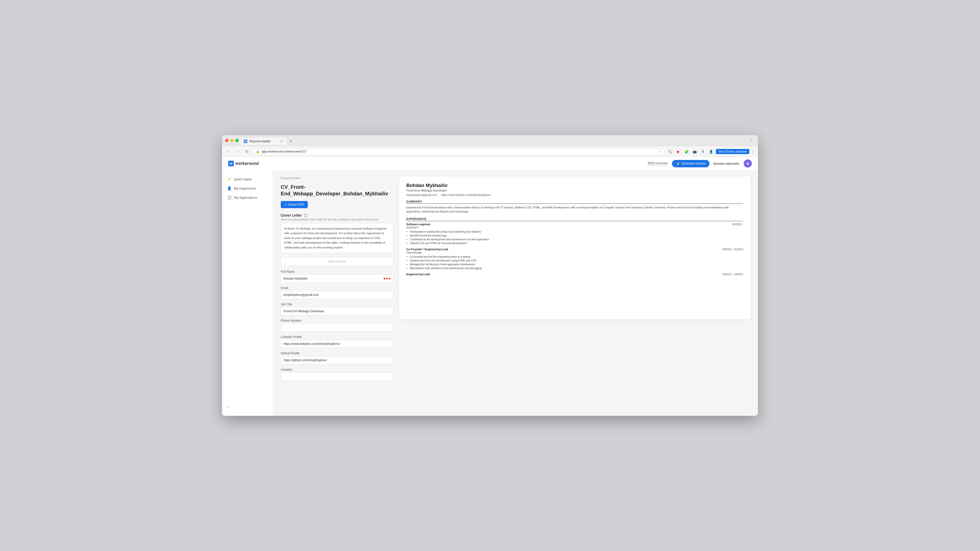  Describe the element at coordinates (490, 141) in the screenshot. I see `title-bar: W Resume builder ✕ + ⌃` at that location.